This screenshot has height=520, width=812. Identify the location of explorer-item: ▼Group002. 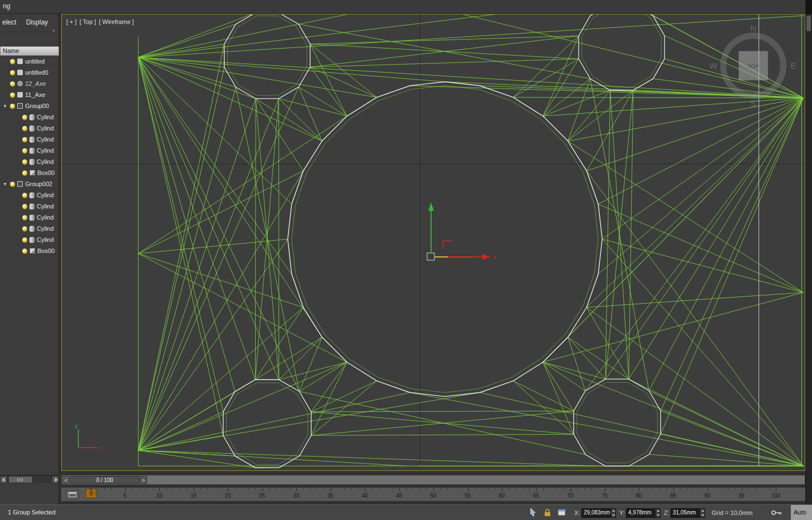
(30, 184).